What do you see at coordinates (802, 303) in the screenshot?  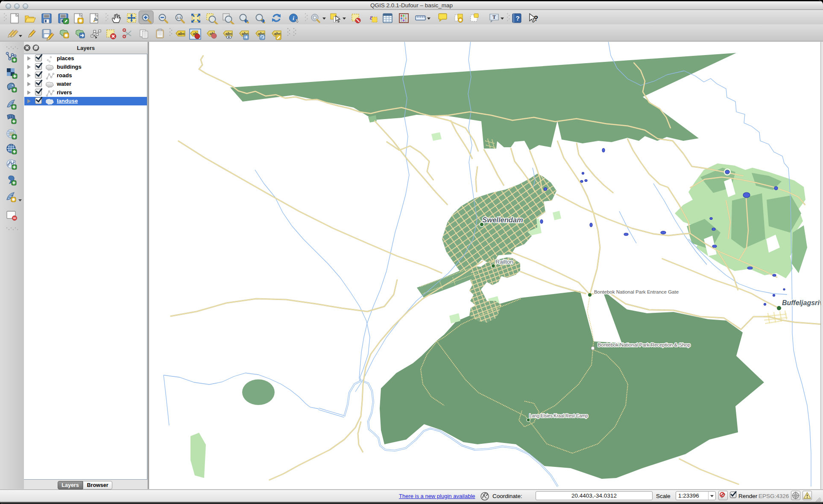 I see `svg-text: Buffeljagsrivier` at bounding box center [802, 303].